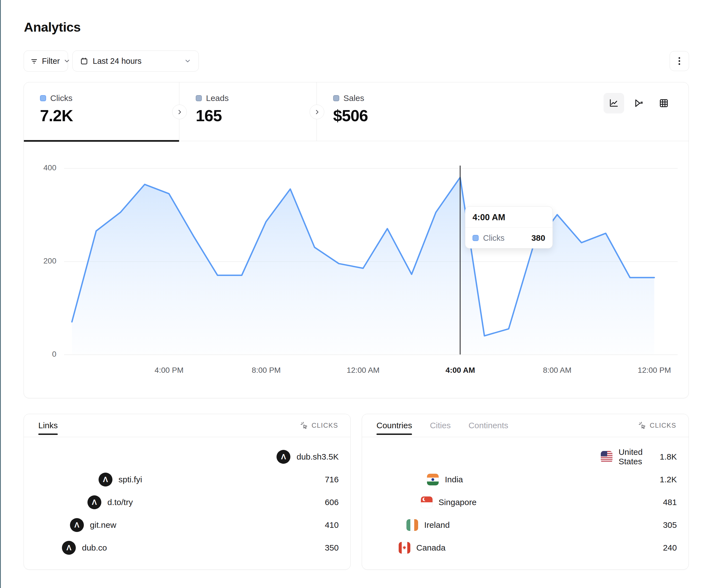  What do you see at coordinates (363, 370) in the screenshot?
I see `x-axis-tick: 12:00 AM` at bounding box center [363, 370].